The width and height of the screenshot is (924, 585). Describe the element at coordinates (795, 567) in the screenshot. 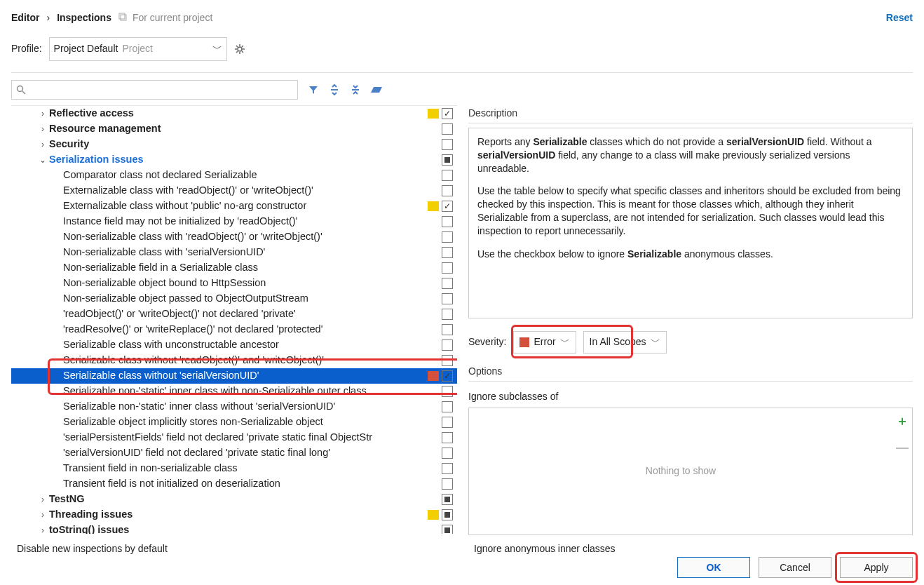

I see `cancel-button: Cancel` at that location.